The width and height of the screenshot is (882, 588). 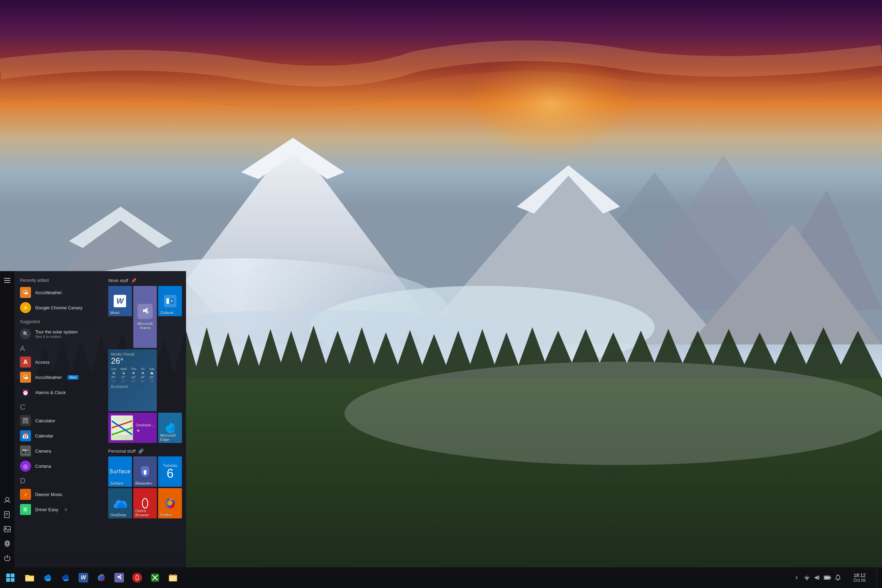 I want to click on accuweather-badge: New, so click(x=73, y=377).